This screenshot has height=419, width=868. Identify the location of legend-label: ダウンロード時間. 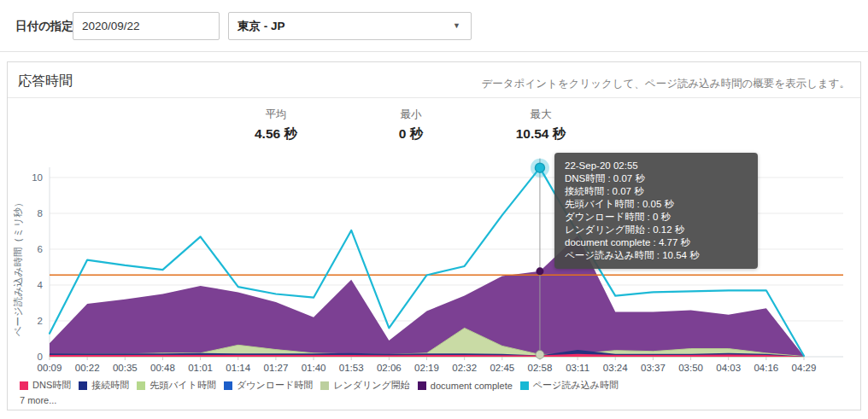
(275, 386).